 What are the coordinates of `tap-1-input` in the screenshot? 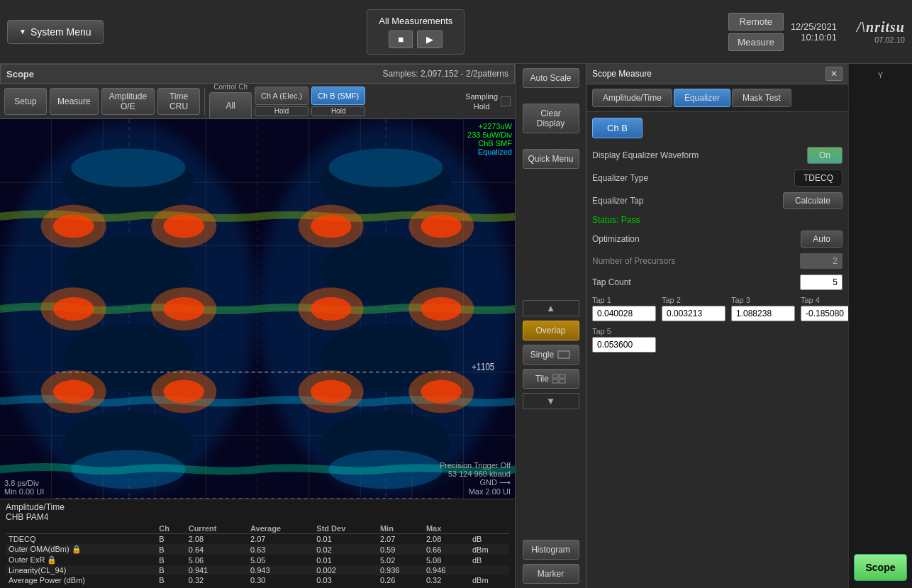 It's located at (624, 314).